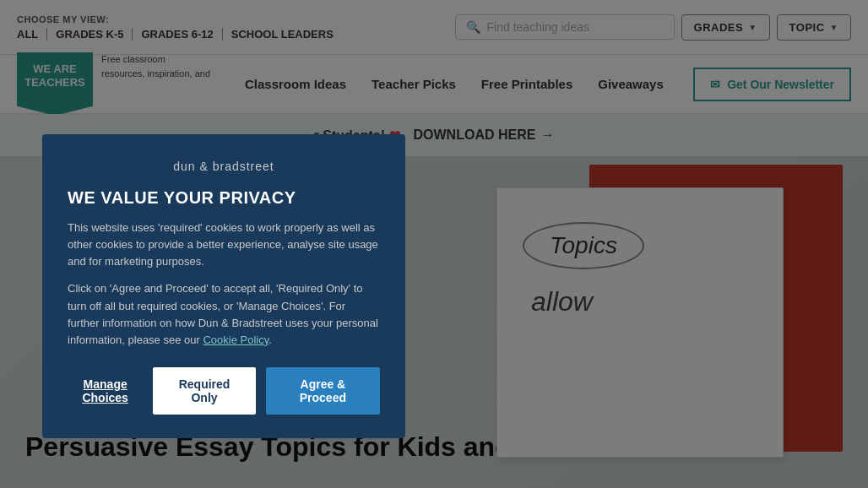 The height and width of the screenshot is (488, 868). I want to click on required-only-button: Required Only, so click(204, 391).